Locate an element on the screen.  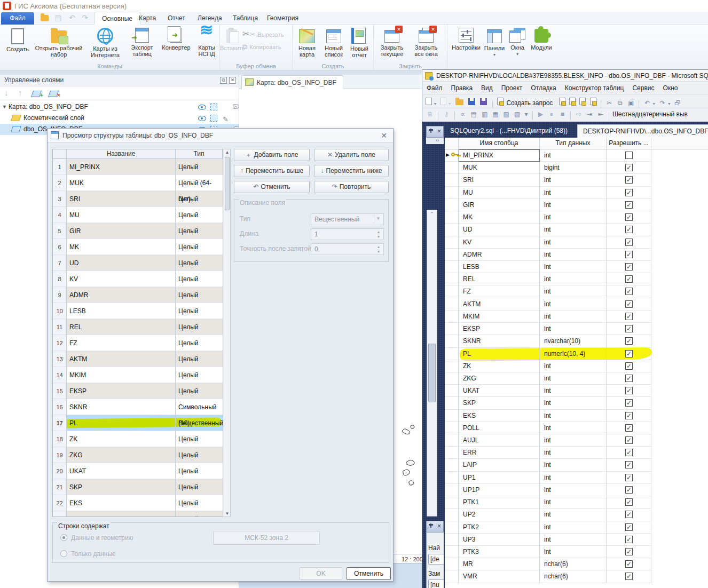
tab-otchet: Отчет is located at coordinates (176, 18).